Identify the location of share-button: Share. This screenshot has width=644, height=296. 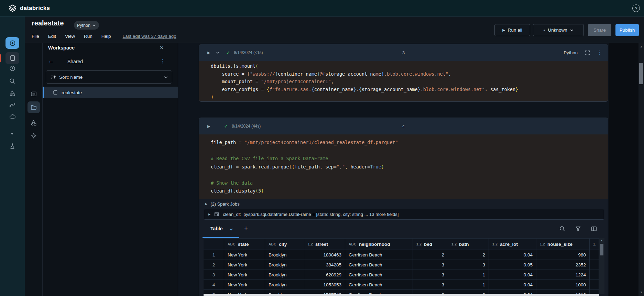
(600, 30).